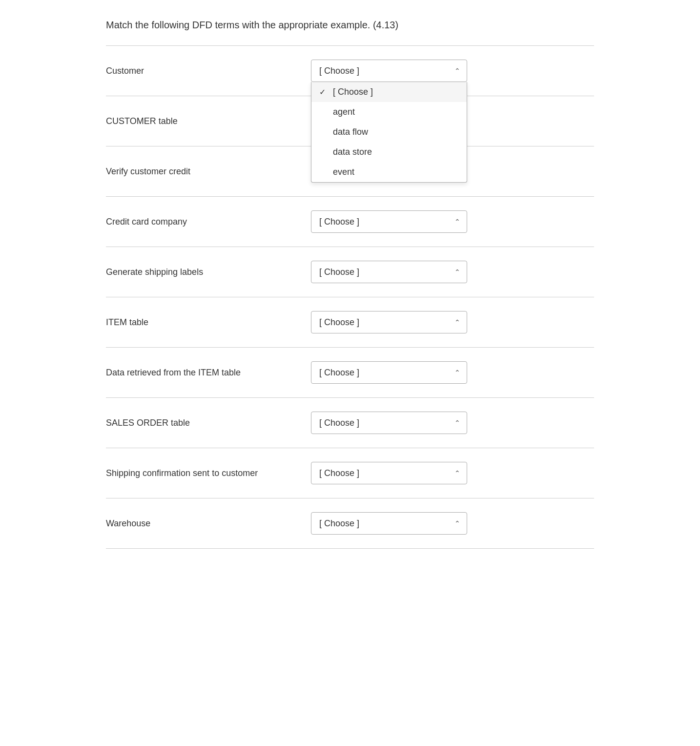 Image resolution: width=700 pixels, height=746 pixels. I want to click on label-shipping-labels: Generate shipping labels, so click(208, 272).